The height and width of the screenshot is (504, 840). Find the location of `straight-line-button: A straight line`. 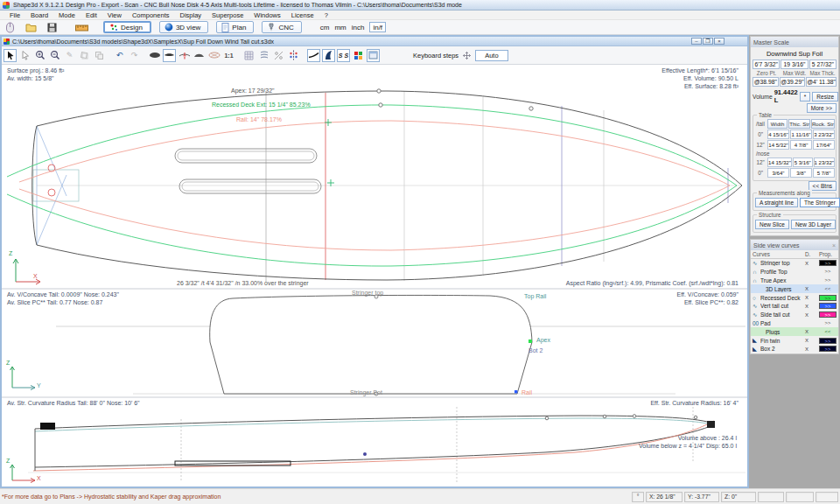

straight-line-button: A straight line is located at coordinates (777, 203).